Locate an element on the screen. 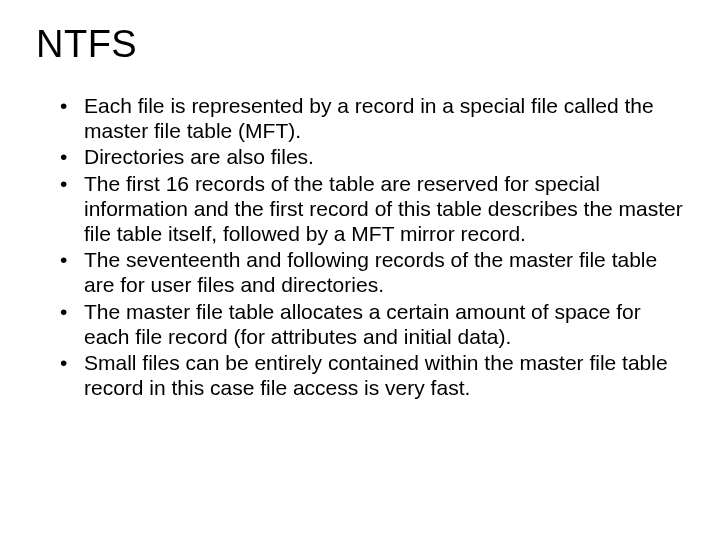 Image resolution: width=720 pixels, height=540 pixels. list-item: The first 16 records of the table are re… is located at coordinates (381, 209).